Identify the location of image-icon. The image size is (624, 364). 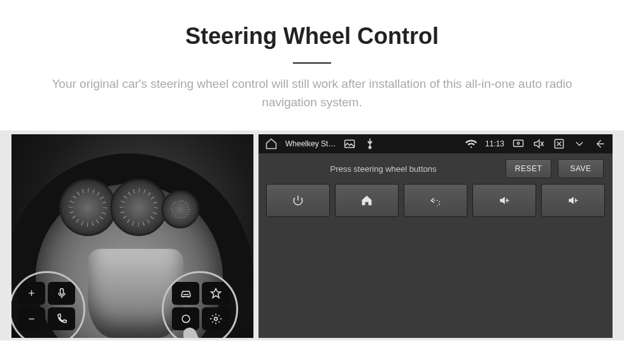
(350, 144).